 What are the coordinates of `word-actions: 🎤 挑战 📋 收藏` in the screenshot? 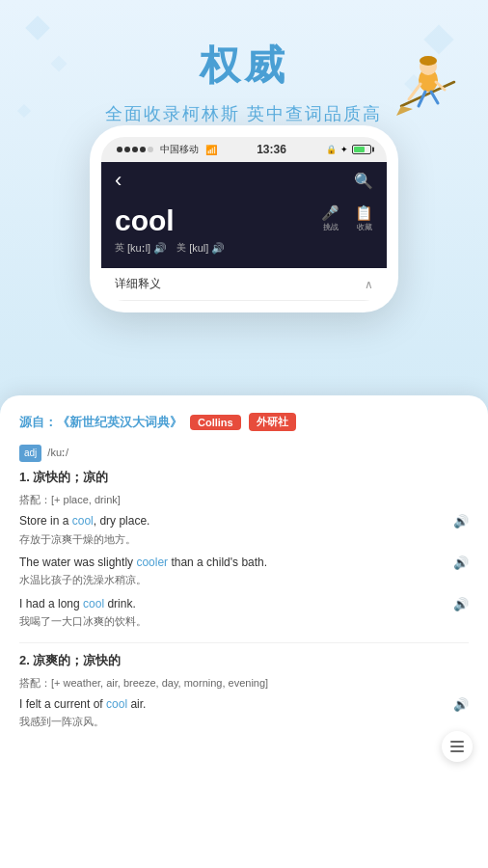 It's located at (347, 218).